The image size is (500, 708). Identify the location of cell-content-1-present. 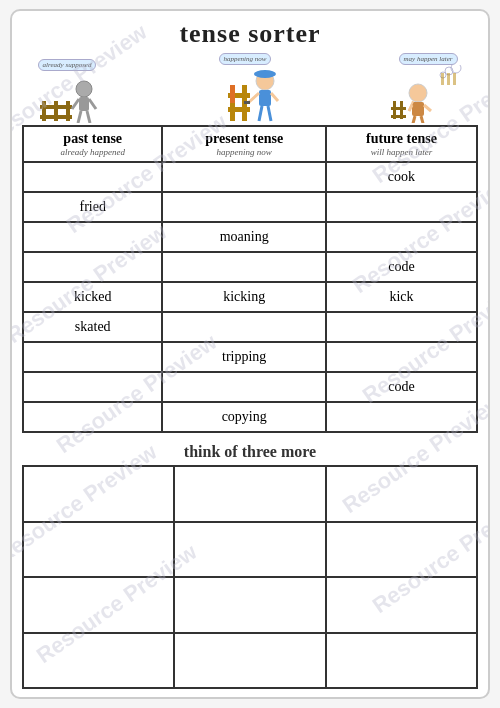
(244, 207).